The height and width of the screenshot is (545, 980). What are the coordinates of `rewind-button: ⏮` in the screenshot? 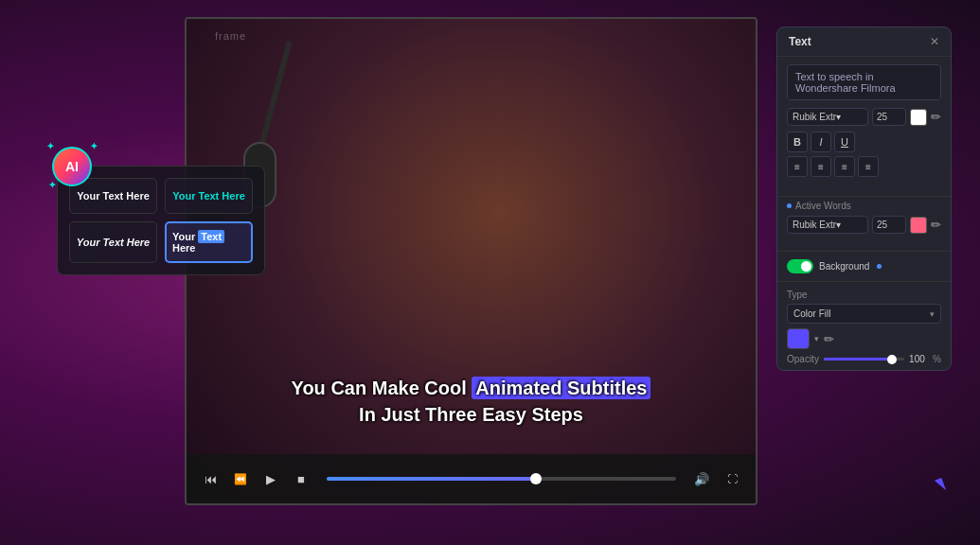 It's located at (210, 479).